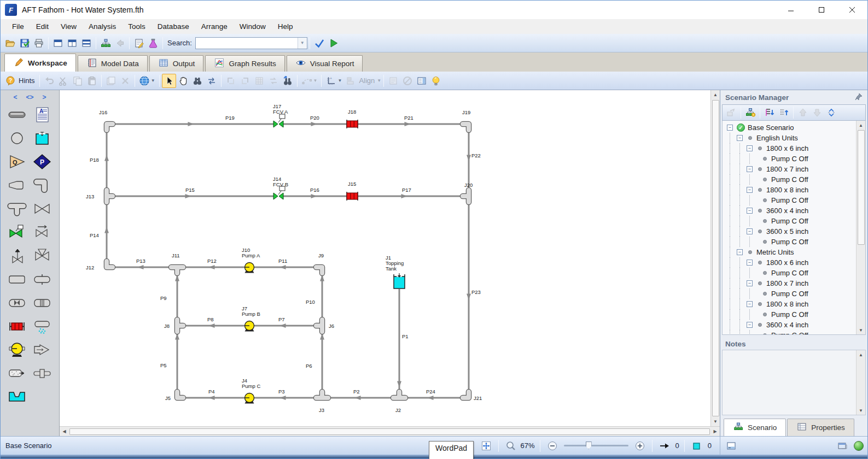 The width and height of the screenshot is (868, 459). What do you see at coordinates (790, 232) in the screenshot?
I see `scenario-node-3600-x-5-inch: −3600 x 5 inch` at bounding box center [790, 232].